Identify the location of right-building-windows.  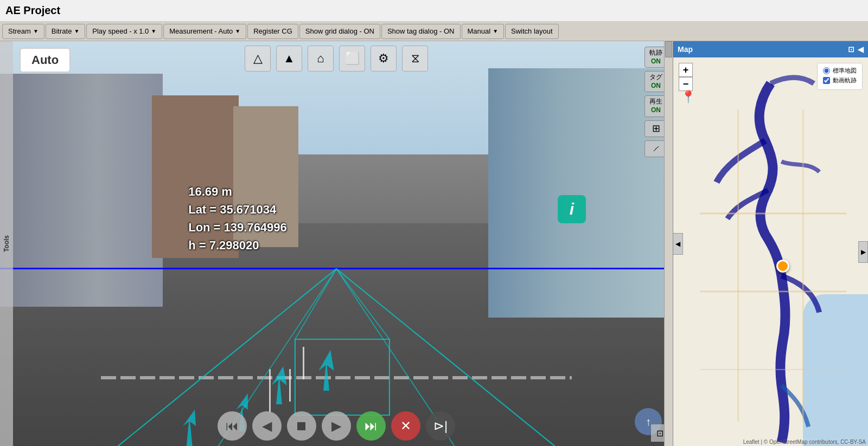
(580, 174).